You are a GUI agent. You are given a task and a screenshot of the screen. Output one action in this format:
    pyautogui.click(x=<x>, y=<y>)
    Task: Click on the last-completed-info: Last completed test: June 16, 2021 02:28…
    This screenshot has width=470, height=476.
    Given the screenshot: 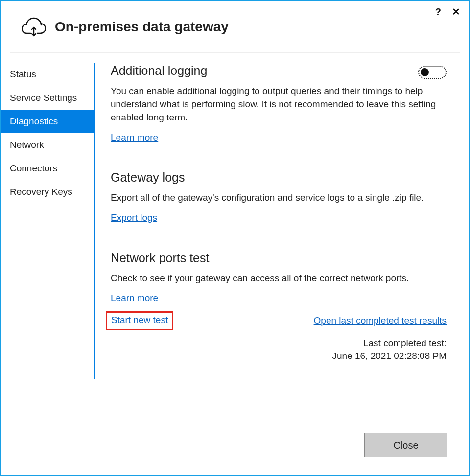 What is the action you would take?
    pyautogui.click(x=279, y=350)
    